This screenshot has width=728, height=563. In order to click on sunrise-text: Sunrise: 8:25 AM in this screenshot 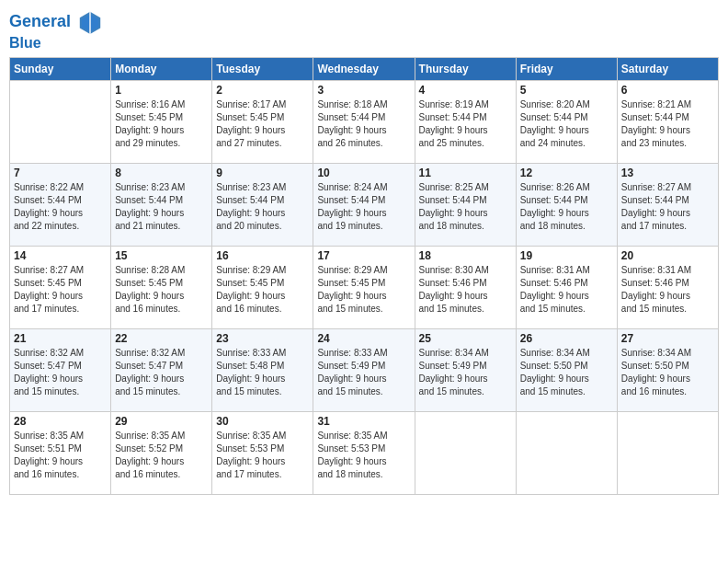, I will do `click(465, 188)`.